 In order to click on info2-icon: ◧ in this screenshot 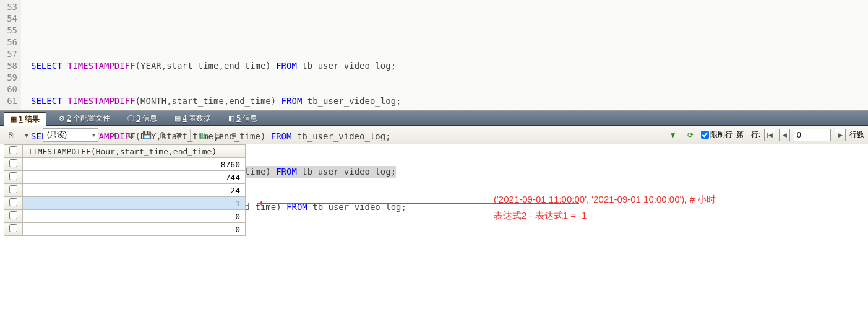, I will do `click(231, 119)`.